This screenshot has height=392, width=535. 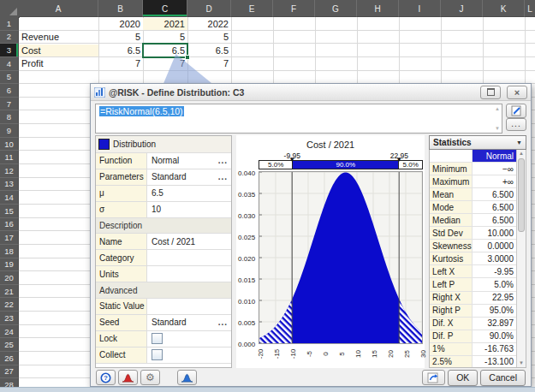 I want to click on ok-button: OK, so click(x=462, y=378).